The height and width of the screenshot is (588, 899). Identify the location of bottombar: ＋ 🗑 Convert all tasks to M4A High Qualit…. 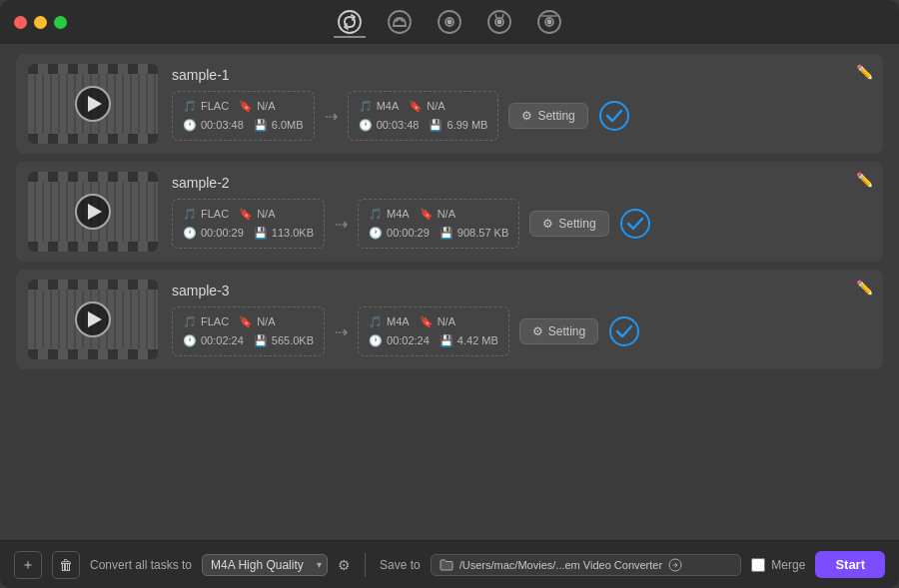
(450, 564).